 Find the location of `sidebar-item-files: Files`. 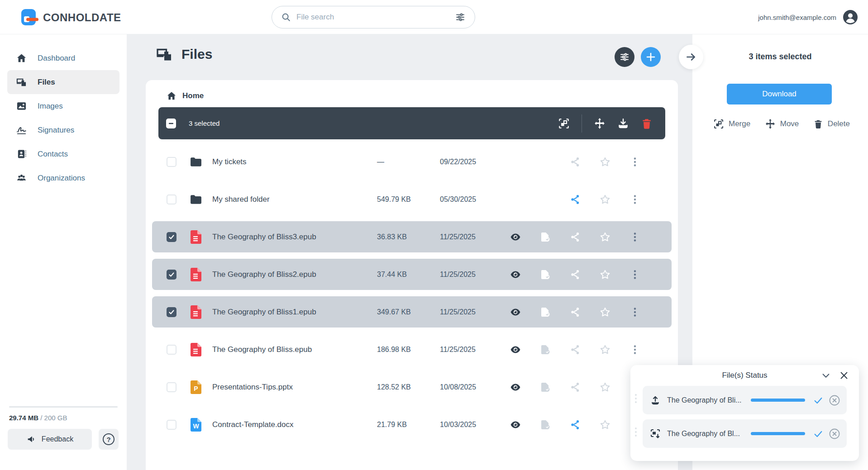

sidebar-item-files: Files is located at coordinates (63, 82).